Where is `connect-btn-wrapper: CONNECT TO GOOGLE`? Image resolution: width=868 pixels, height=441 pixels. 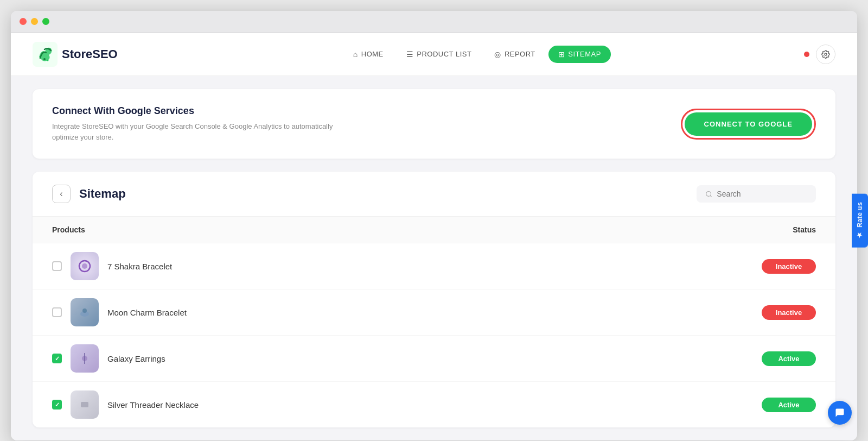 connect-btn-wrapper: CONNECT TO GOOGLE is located at coordinates (749, 124).